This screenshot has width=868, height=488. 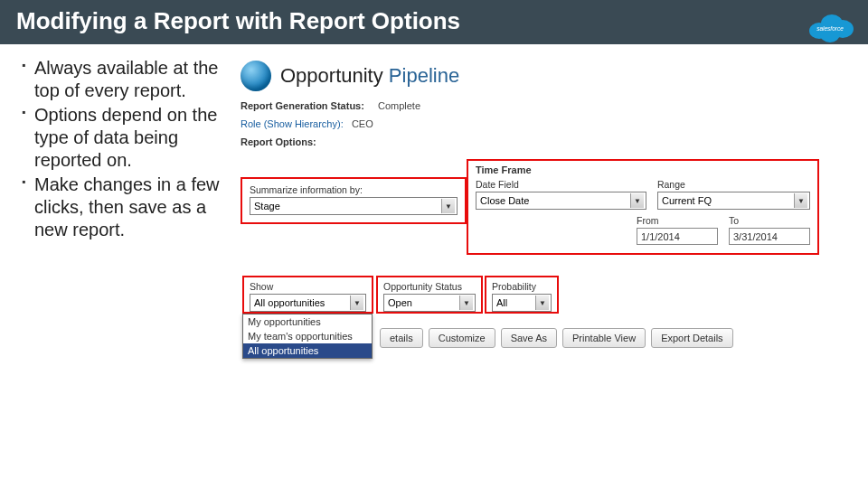 I want to click on show-dropdown-list: My opportunities My team's opportunities…, so click(x=307, y=336).